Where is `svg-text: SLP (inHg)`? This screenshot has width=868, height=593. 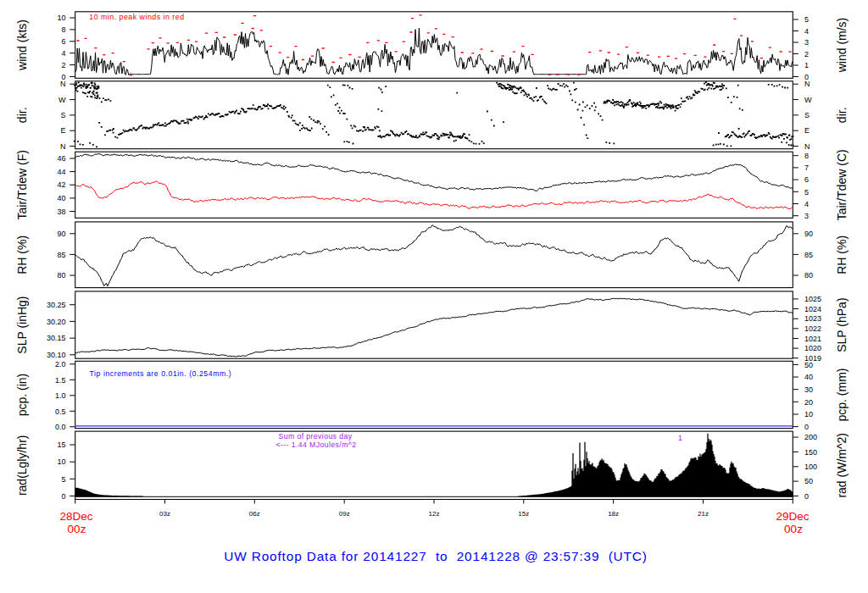 svg-text: SLP (inHg) is located at coordinates (22, 324).